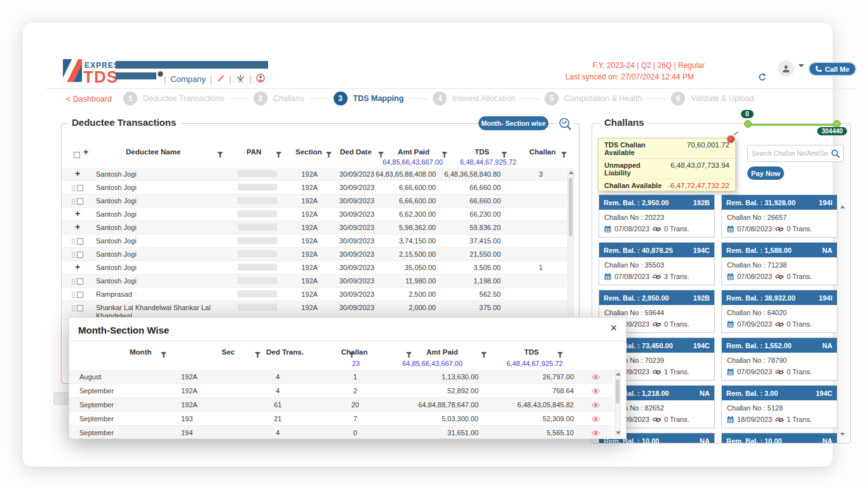 This screenshot has height=488, width=868. Describe the element at coordinates (279, 98) in the screenshot. I see `wizard-step: 2 Challans` at that location.